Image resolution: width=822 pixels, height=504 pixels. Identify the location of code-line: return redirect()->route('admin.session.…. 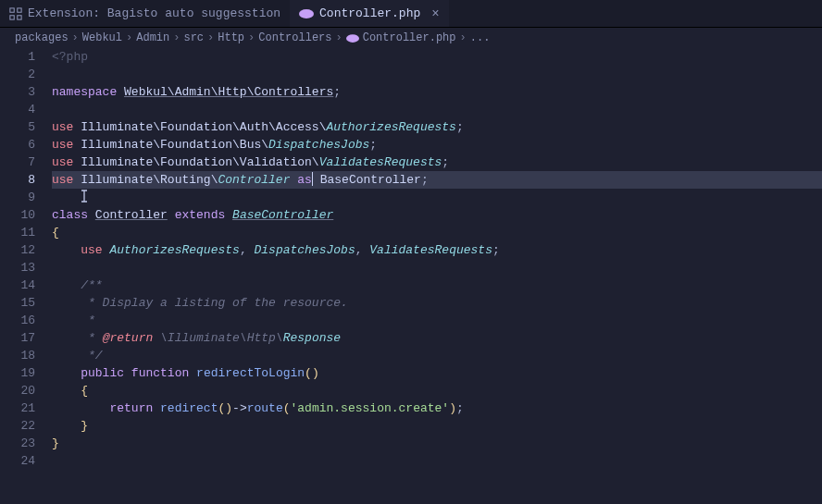
(437, 409).